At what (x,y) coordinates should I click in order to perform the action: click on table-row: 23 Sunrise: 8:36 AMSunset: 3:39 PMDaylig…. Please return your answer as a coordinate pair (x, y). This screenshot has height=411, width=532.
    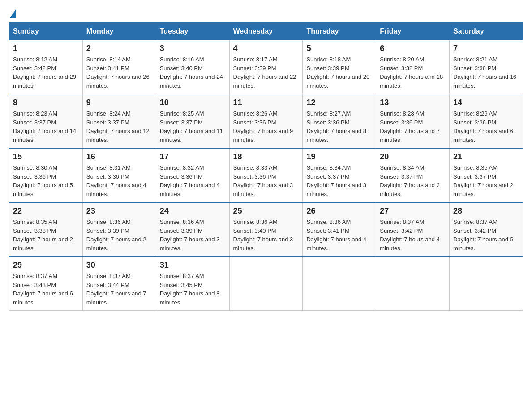
    Looking at the image, I should click on (119, 229).